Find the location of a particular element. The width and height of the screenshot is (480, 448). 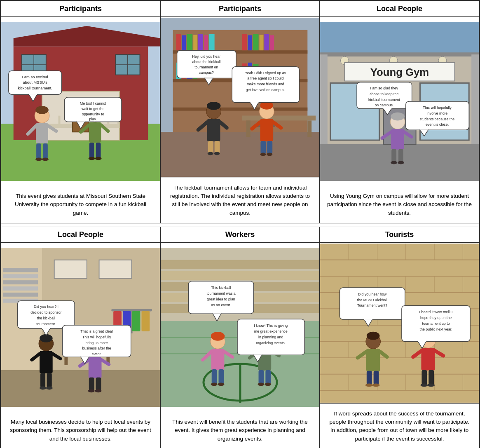

cell-caption-4: Many local businesses decide to help out… is located at coordinates (81, 430).